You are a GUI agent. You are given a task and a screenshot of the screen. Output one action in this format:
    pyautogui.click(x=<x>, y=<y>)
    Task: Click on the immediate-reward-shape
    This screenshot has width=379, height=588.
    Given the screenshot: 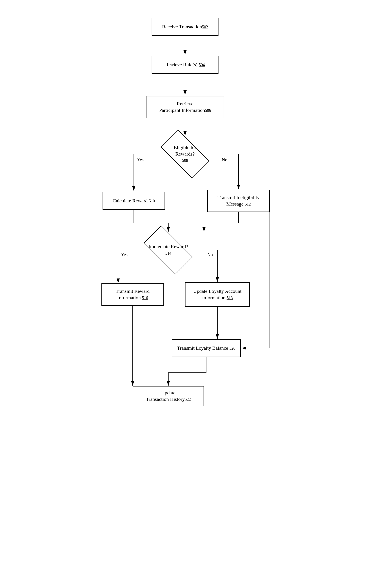 What is the action you would take?
    pyautogui.click(x=168, y=250)
    